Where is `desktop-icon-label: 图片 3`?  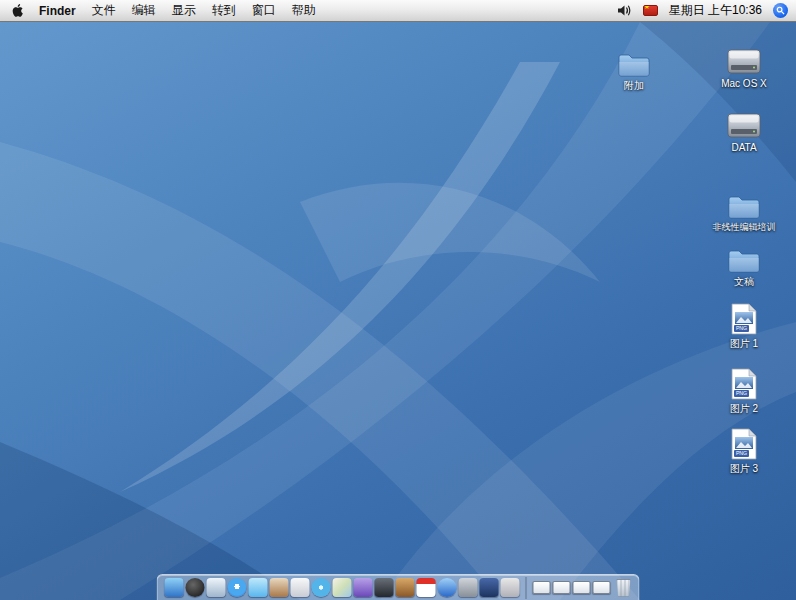
desktop-icon-label: 图片 3 is located at coordinates (744, 469).